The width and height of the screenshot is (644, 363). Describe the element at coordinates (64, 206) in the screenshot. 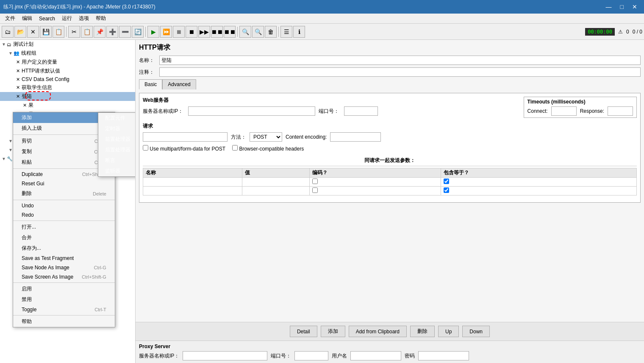

I see `ctx-undo: Undo` at that location.